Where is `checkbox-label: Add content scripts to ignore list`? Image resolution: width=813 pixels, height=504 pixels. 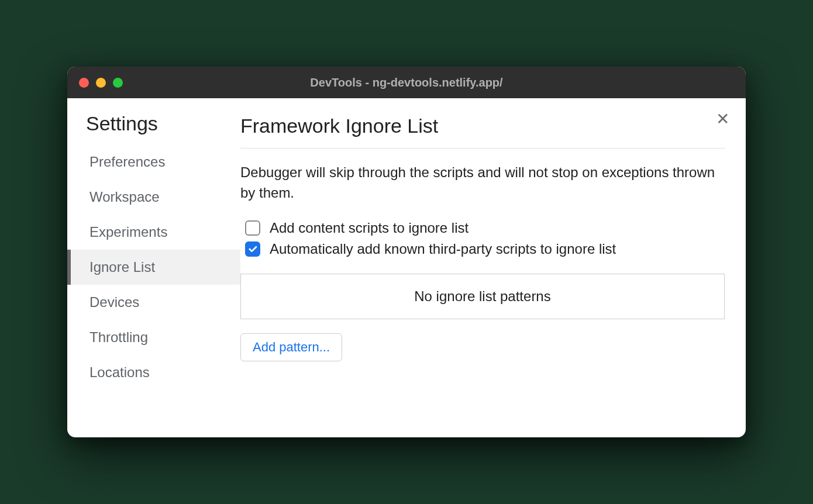
checkbox-label: Add content scripts to ignore list is located at coordinates (369, 228).